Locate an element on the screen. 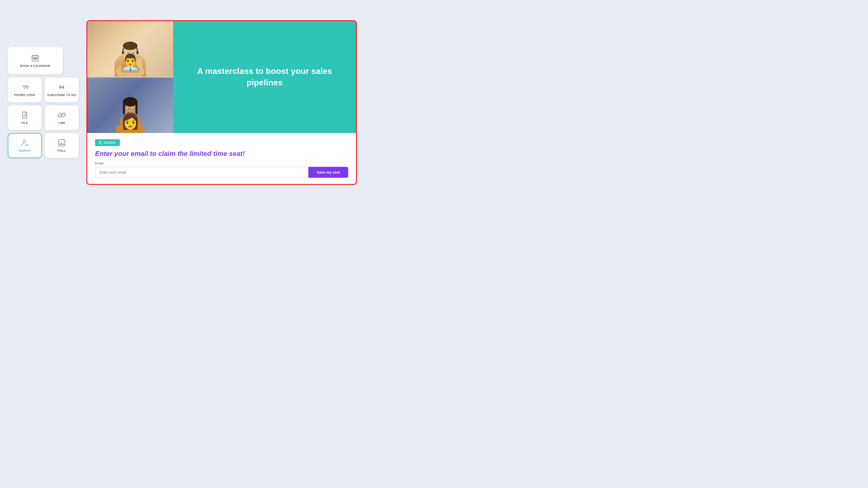 The width and height of the screenshot is (868, 488). sidebar-item-label-poll: POLL is located at coordinates (62, 151).